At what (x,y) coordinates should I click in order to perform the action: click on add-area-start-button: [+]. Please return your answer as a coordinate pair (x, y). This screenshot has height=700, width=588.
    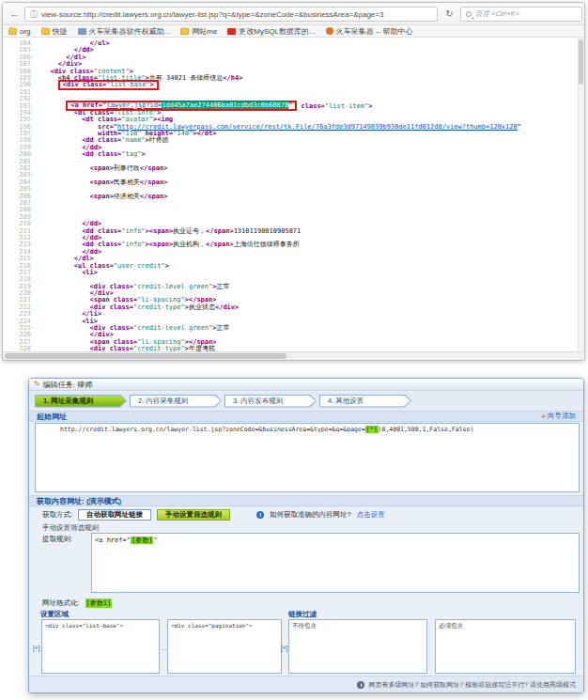
    Looking at the image, I should click on (36, 648).